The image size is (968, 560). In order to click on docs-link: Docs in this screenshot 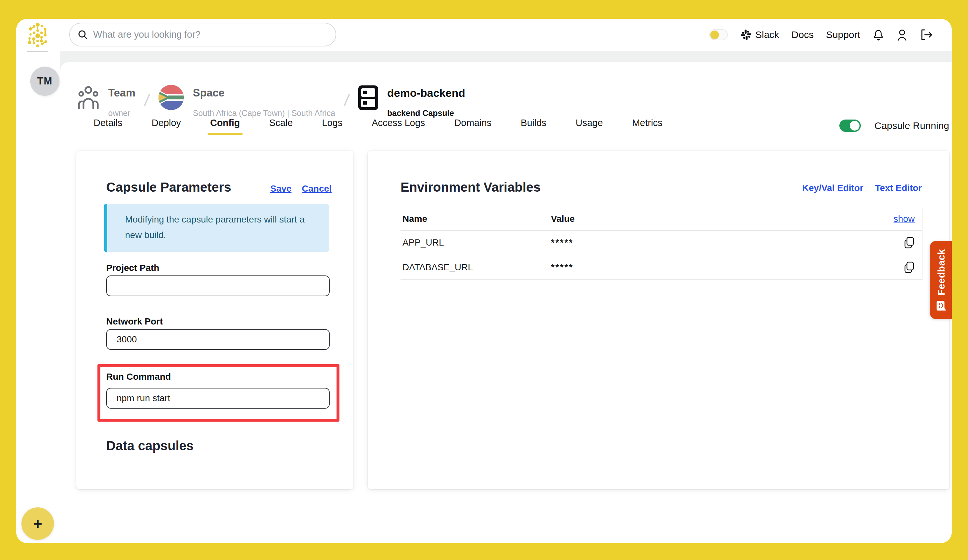, I will do `click(803, 35)`.